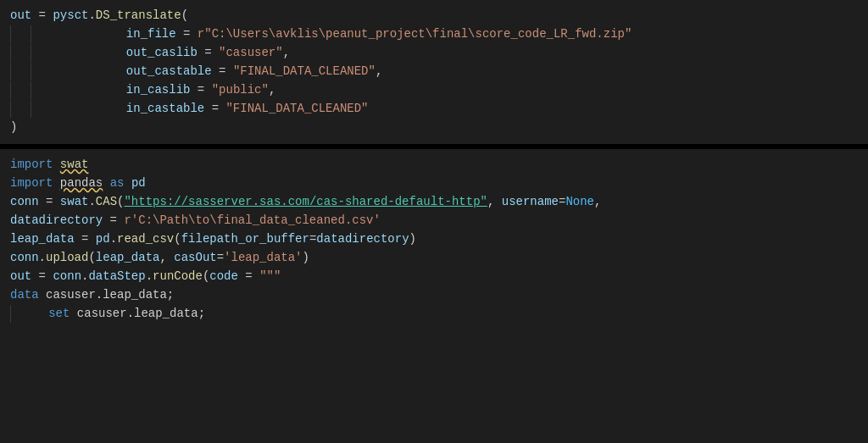  What do you see at coordinates (434, 16) in the screenshot?
I see `code-line-1: out = pysct.DS_translate(` at bounding box center [434, 16].